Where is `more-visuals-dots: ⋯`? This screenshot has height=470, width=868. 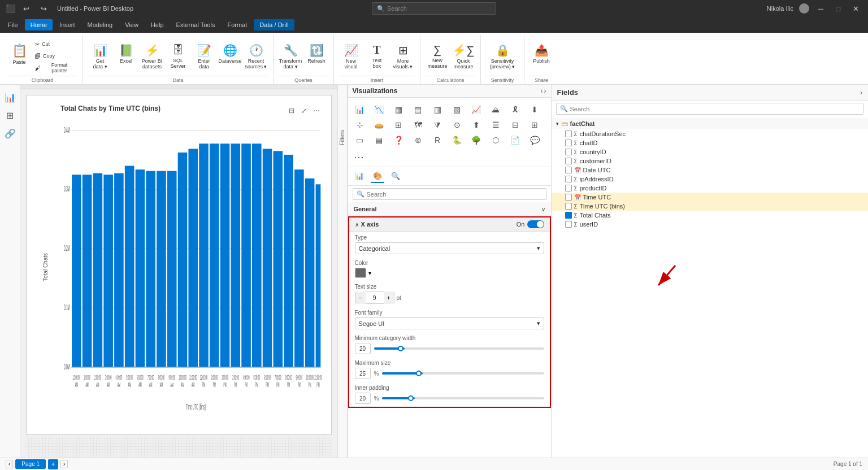 more-visuals-dots: ⋯ is located at coordinates (450, 157).